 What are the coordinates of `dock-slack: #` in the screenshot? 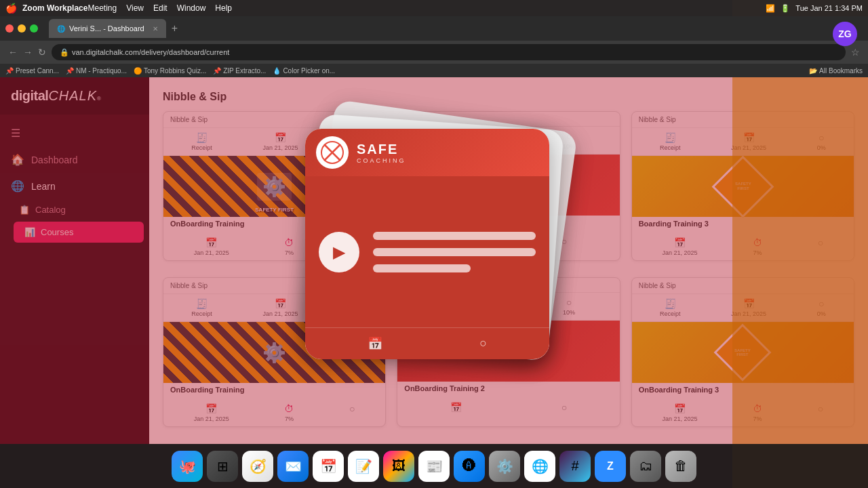 It's located at (575, 466).